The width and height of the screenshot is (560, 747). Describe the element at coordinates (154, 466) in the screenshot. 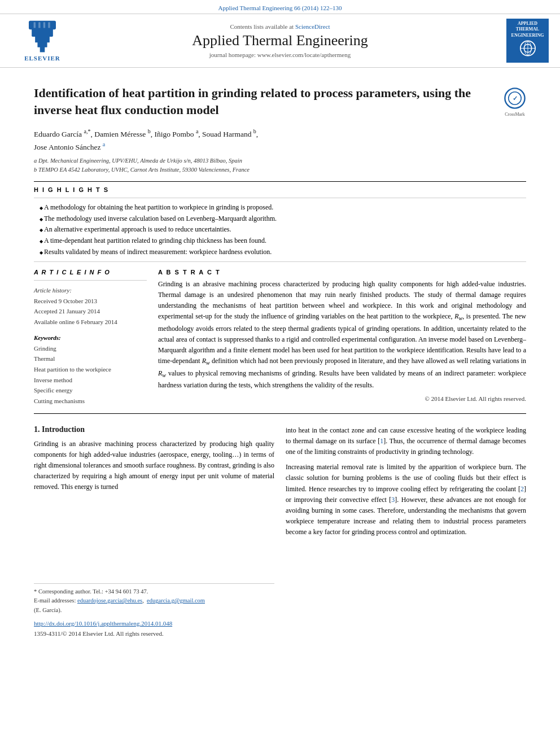

I see `intro-para-1: Grinding is an abrasive machining proces…` at that location.